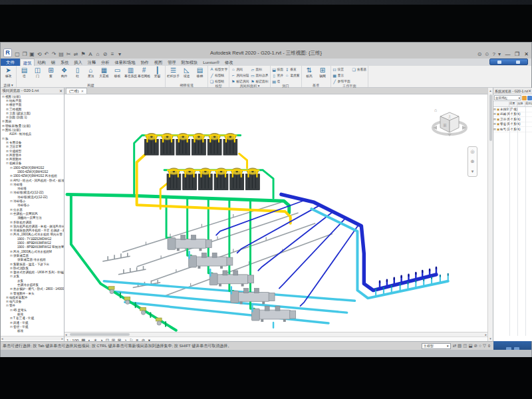 The height and width of the screenshot is (399, 532). What do you see at coordinates (310, 72) in the screenshot?
I see `level-button: ⇅标高` at bounding box center [310, 72].